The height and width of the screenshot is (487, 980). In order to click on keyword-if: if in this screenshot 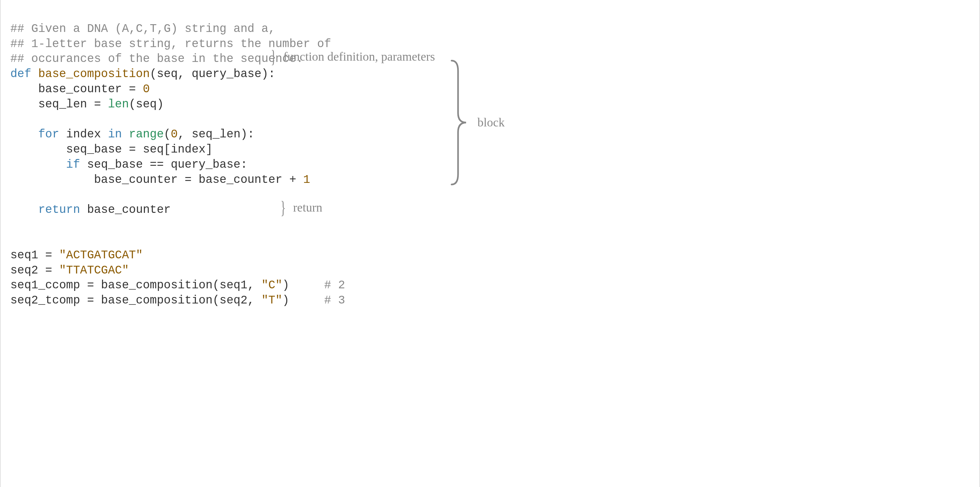, I will do `click(73, 165)`.